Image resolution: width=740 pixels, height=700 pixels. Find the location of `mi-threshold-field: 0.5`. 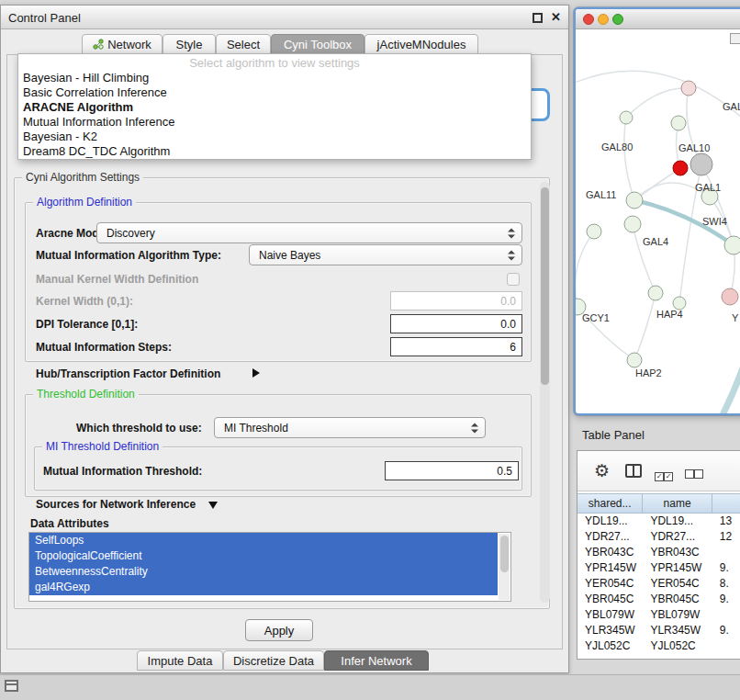

mi-threshold-field: 0.5 is located at coordinates (452, 470).